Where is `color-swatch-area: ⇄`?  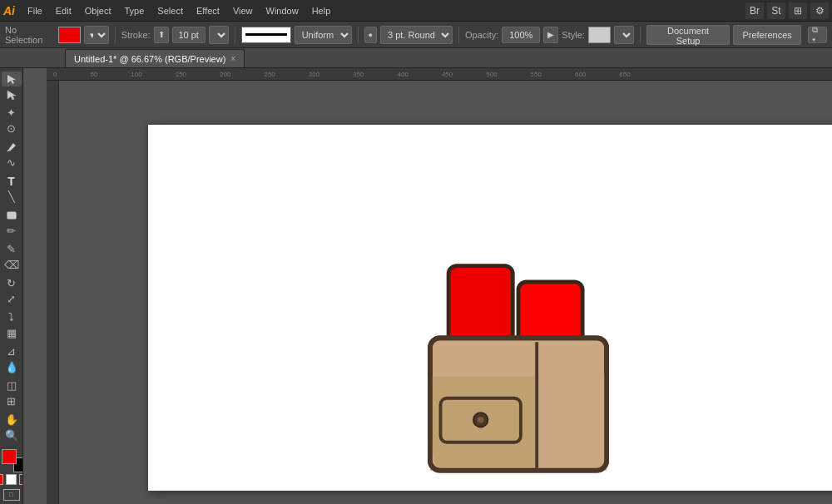
color-swatch-area: ⇄ is located at coordinates (12, 461).